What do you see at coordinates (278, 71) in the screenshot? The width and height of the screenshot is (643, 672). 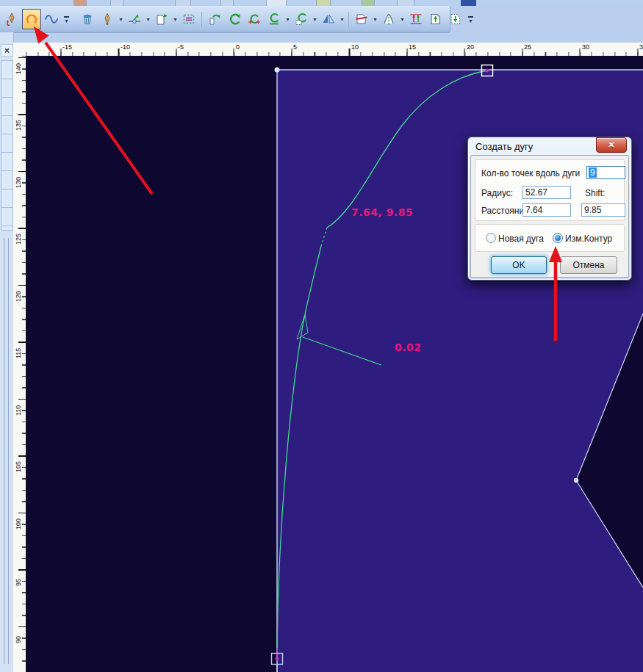 I see `point-marker` at bounding box center [278, 71].